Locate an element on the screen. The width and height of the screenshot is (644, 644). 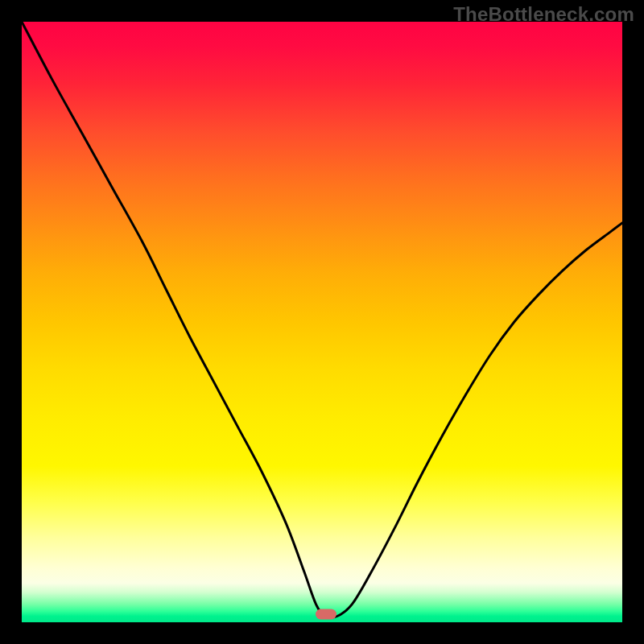
optimum-marker is located at coordinates (326, 615).